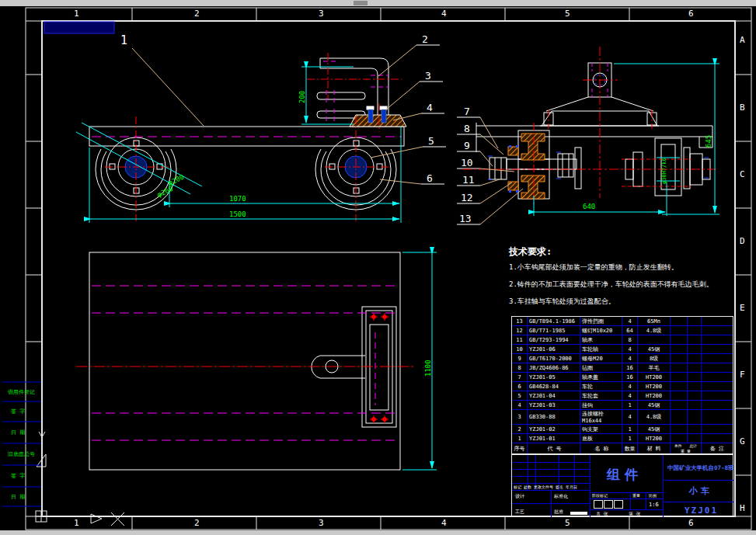  What do you see at coordinates (601, 387) in the screenshot?
I see `bom-cell: 车轮` at bounding box center [601, 387].